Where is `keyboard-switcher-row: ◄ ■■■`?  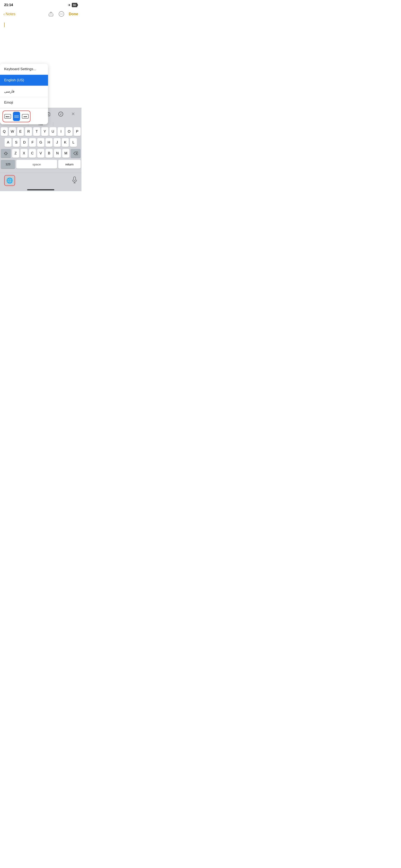 keyboard-switcher-row: ◄ ■■■ is located at coordinates (24, 116).